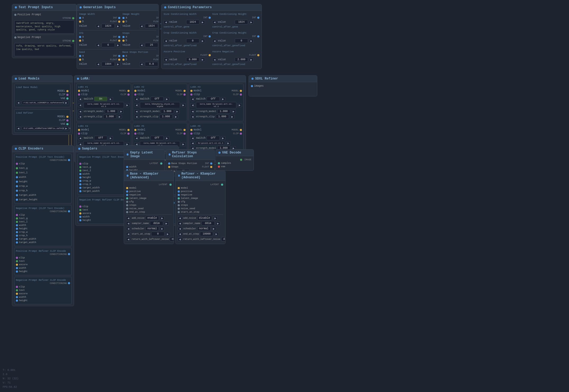  Describe the element at coordinates (166, 41) in the screenshot. I see `ccw-dec: ◀` at that location.